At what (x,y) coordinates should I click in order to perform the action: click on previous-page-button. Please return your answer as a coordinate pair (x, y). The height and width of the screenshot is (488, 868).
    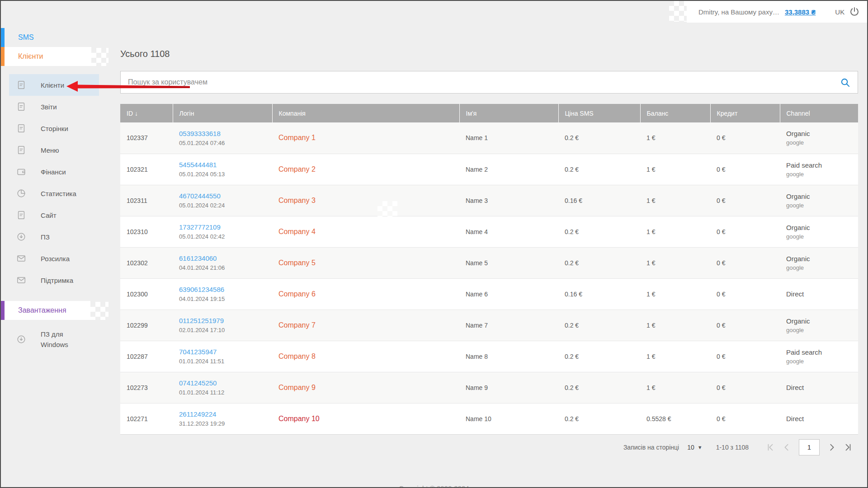
    Looking at the image, I should click on (787, 447).